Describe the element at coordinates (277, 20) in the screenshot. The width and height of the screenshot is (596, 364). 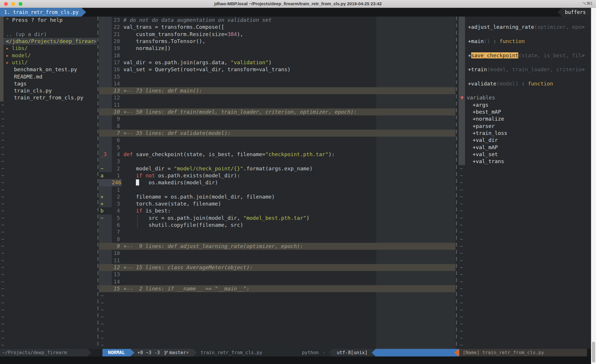
I see `code-line: 23# do not do data augmentation on valid…` at that location.